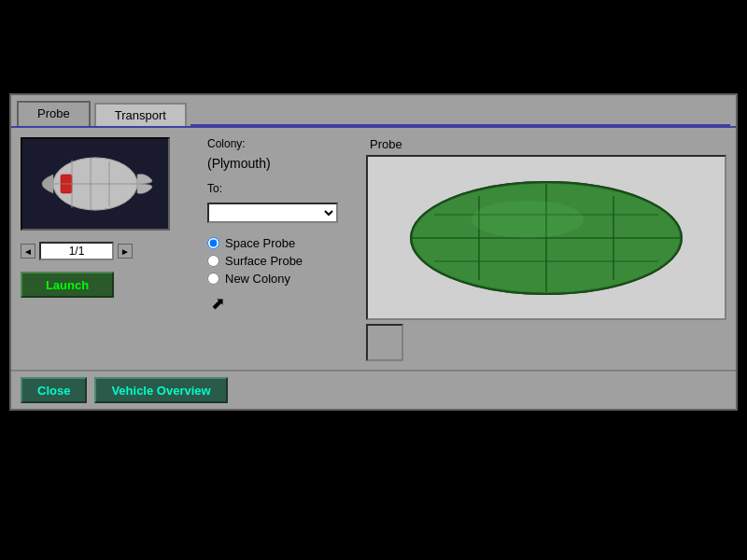  I want to click on close-button: Close, so click(54, 390).